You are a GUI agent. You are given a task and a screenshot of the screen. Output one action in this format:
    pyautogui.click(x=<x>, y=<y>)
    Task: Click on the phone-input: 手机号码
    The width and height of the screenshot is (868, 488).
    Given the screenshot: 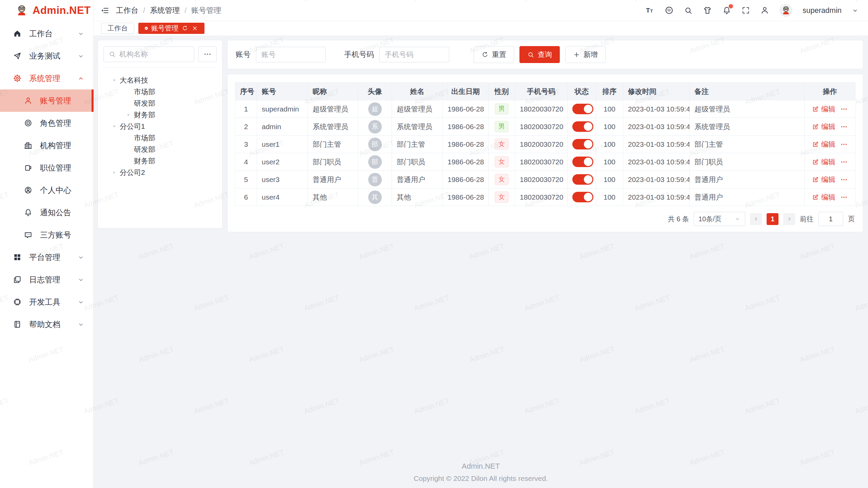 What is the action you would take?
    pyautogui.click(x=414, y=55)
    